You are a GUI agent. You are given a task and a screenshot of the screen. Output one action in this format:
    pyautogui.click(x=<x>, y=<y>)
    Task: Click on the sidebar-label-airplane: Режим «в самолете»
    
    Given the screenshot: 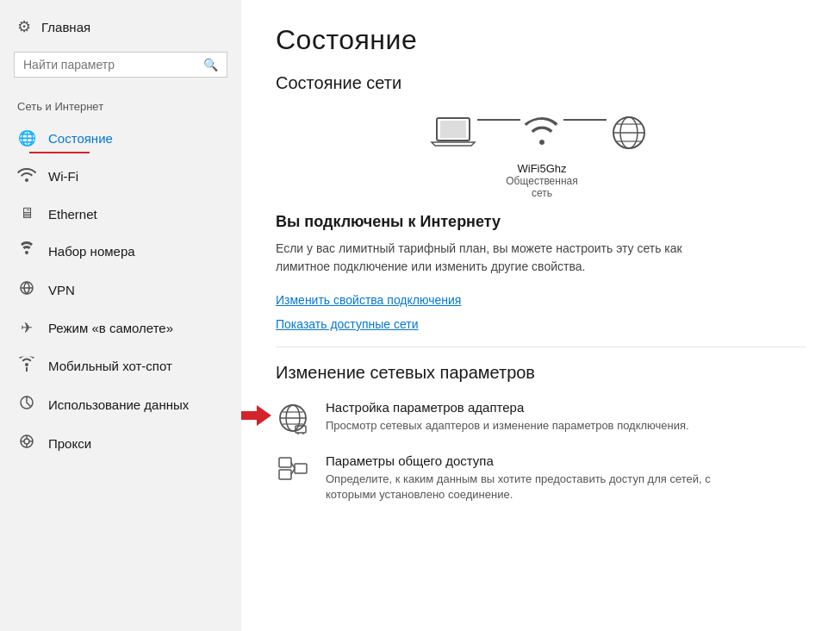 What is the action you would take?
    pyautogui.click(x=110, y=328)
    